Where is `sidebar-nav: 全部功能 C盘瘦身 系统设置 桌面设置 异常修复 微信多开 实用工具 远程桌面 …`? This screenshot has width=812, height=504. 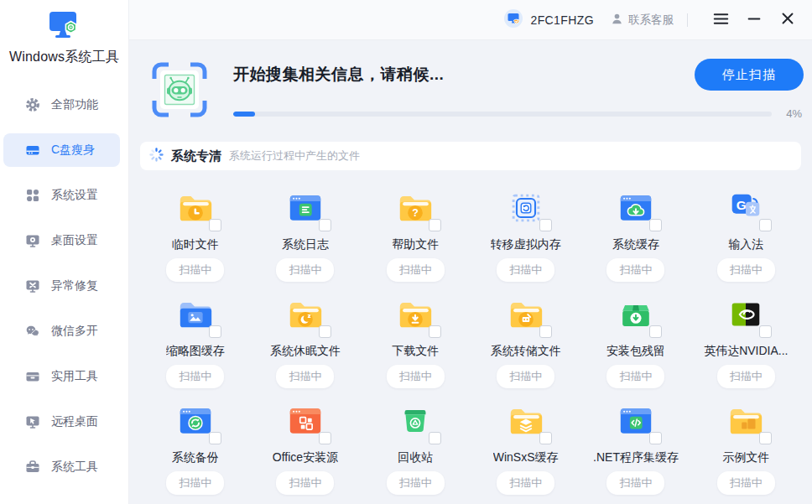 sidebar-nav: 全部功能 C盘瘦身 系统设置 桌面设置 异常修复 微信多开 实用工具 远程桌面 … is located at coordinates (64, 286).